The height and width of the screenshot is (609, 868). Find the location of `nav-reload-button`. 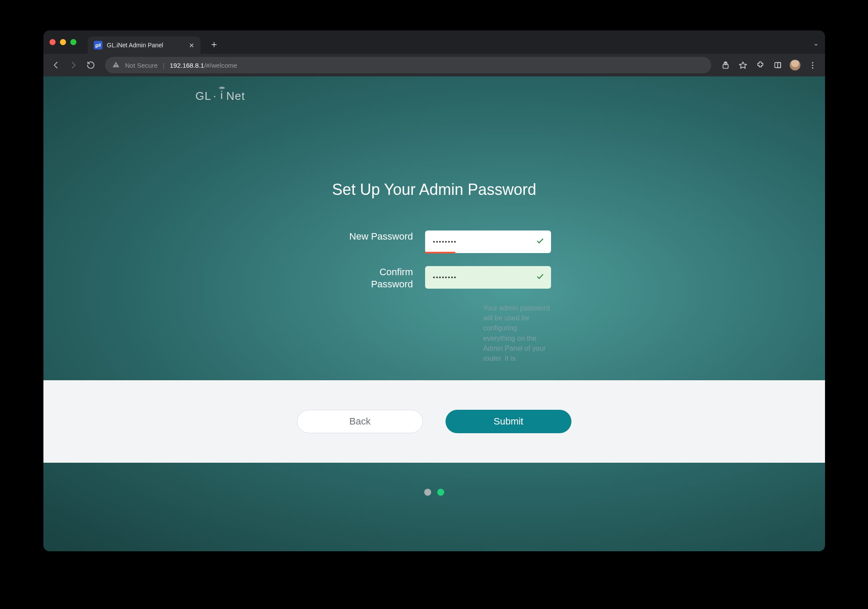

nav-reload-button is located at coordinates (91, 65).